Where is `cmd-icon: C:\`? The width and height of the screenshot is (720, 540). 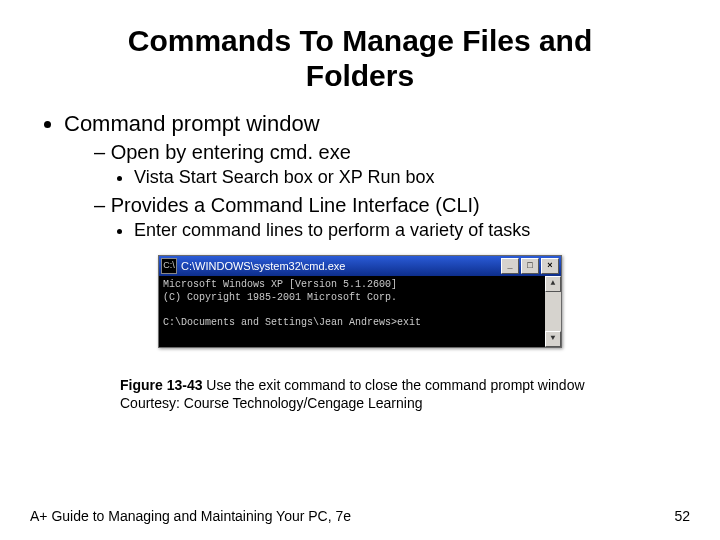
cmd-icon: C:\ is located at coordinates (169, 266).